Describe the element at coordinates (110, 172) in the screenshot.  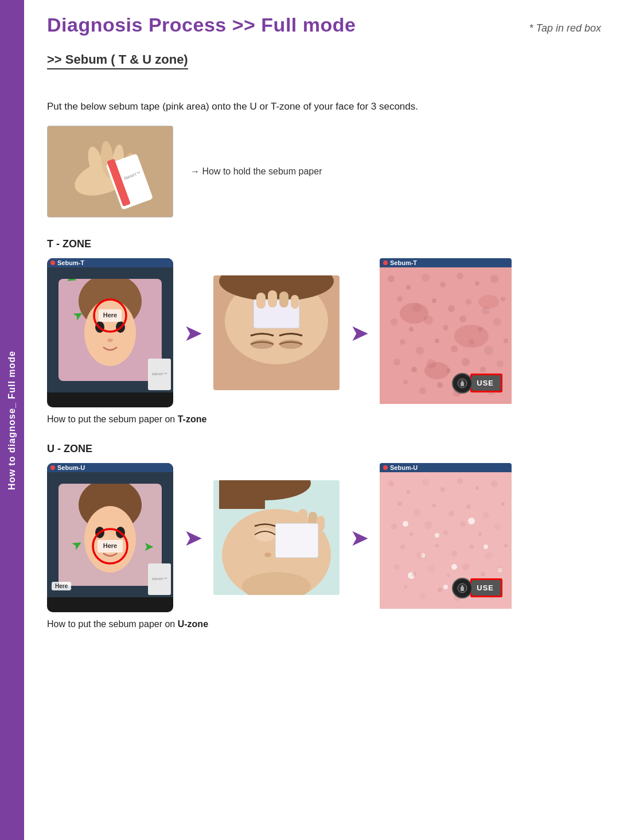
I see `sebum-tape-image: SMART™` at that location.